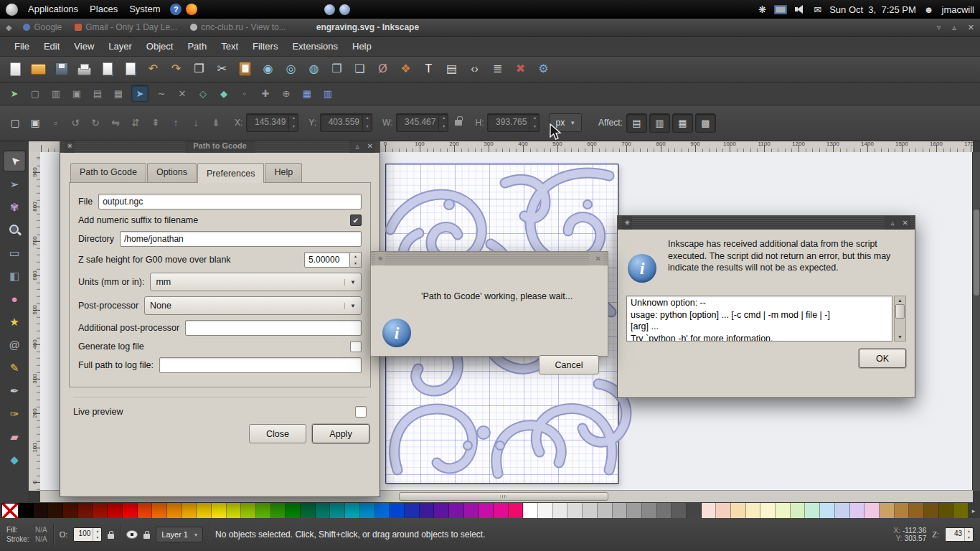  I want to click on lock-ratio-icon, so click(458, 123).